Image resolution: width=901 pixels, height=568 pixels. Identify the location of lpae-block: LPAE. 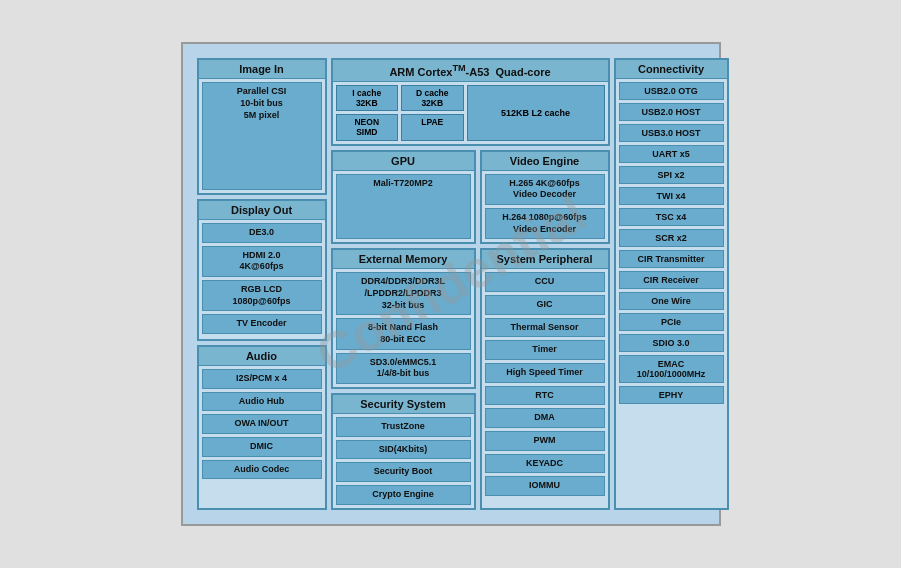
(432, 127).